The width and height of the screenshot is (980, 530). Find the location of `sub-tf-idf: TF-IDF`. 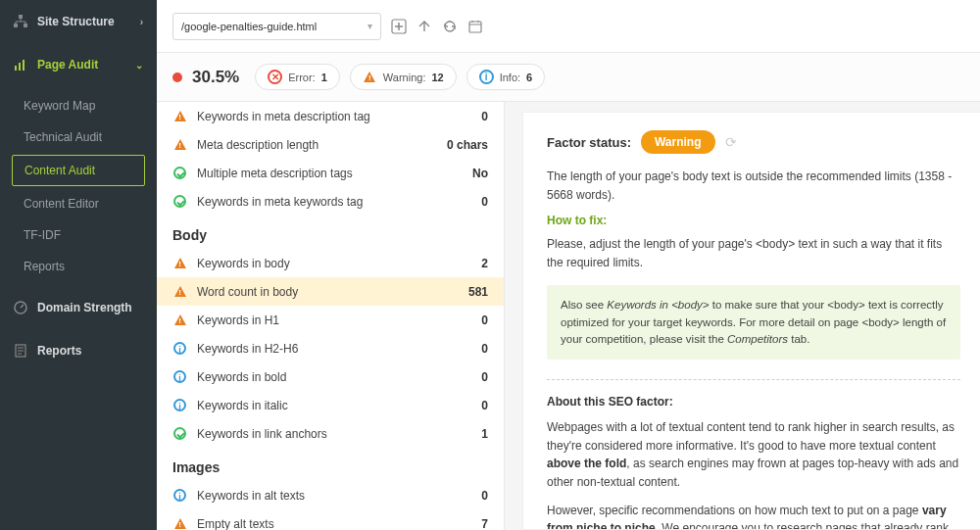

sub-tf-idf: TF-IDF is located at coordinates (78, 235).